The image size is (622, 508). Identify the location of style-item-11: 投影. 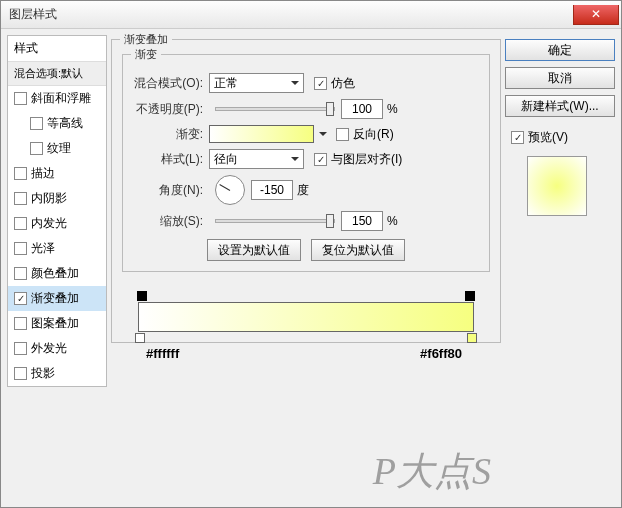
(57, 374).